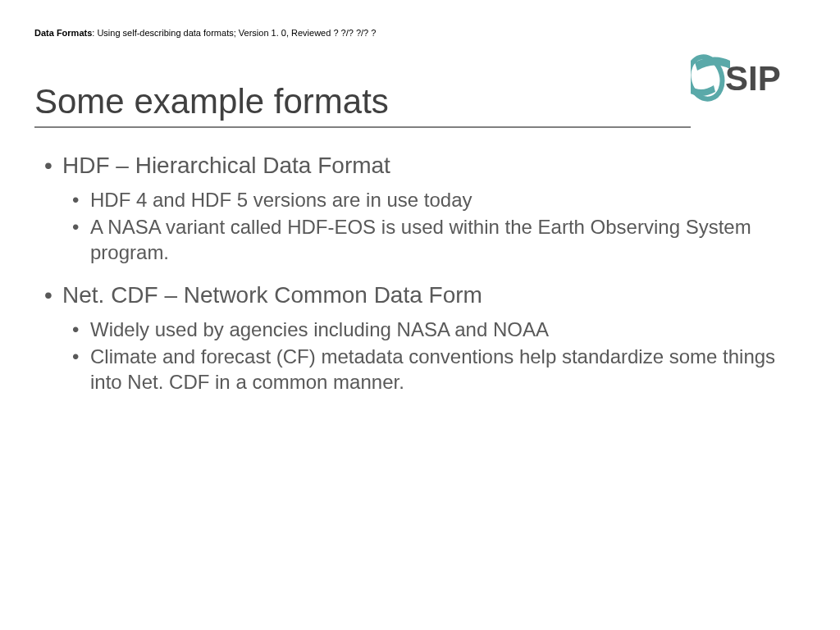 The width and height of the screenshot is (840, 630). I want to click on bullet-sub: HDF 4 and HDF 5 versions are in use toda…, so click(422, 200).